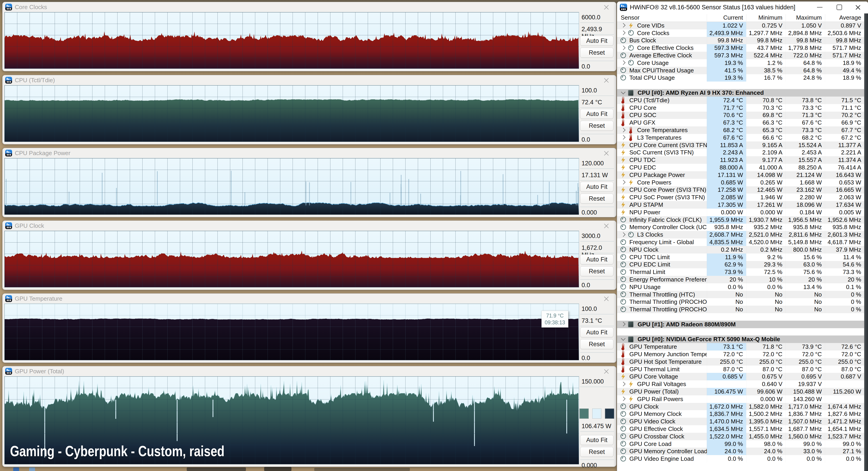 This screenshot has width=868, height=471. I want to click on column-current: Current, so click(726, 18).